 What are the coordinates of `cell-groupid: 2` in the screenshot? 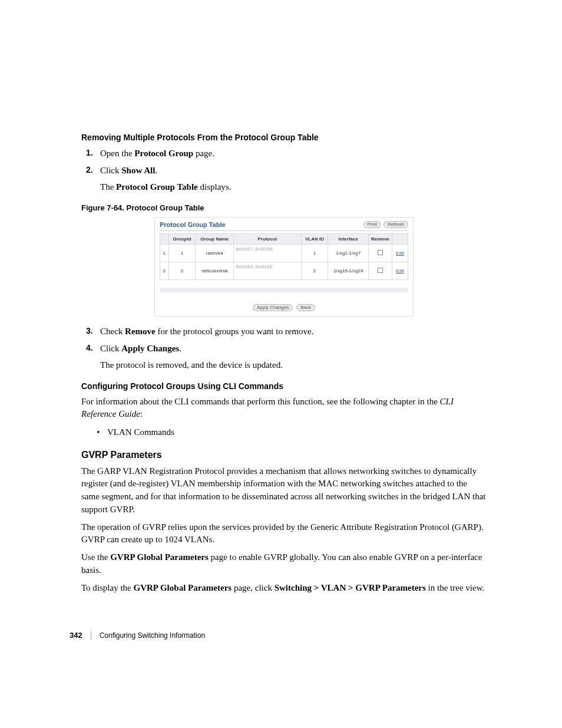 It's located at (182, 271).